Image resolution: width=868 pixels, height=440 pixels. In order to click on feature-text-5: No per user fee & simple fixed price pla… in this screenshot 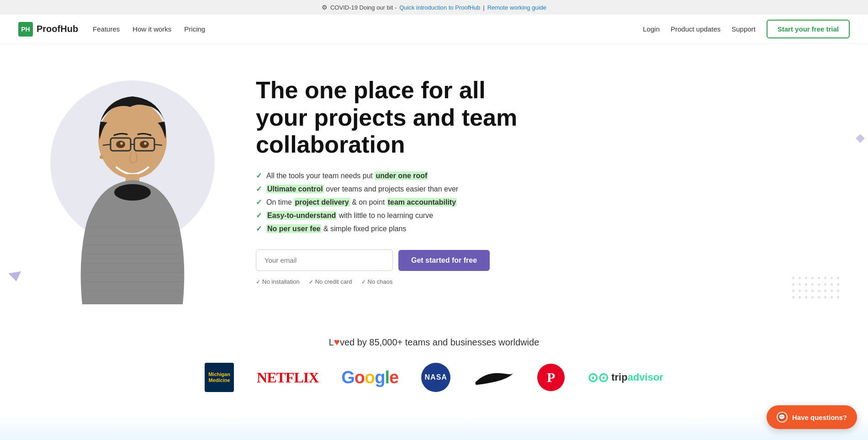, I will do `click(336, 229)`.